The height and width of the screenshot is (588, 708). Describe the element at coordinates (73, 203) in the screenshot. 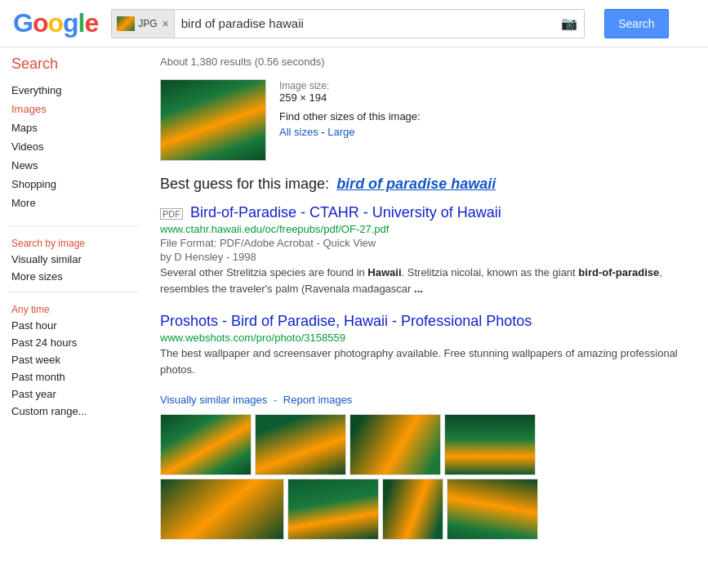

I see `sidebar-item-more: More` at that location.